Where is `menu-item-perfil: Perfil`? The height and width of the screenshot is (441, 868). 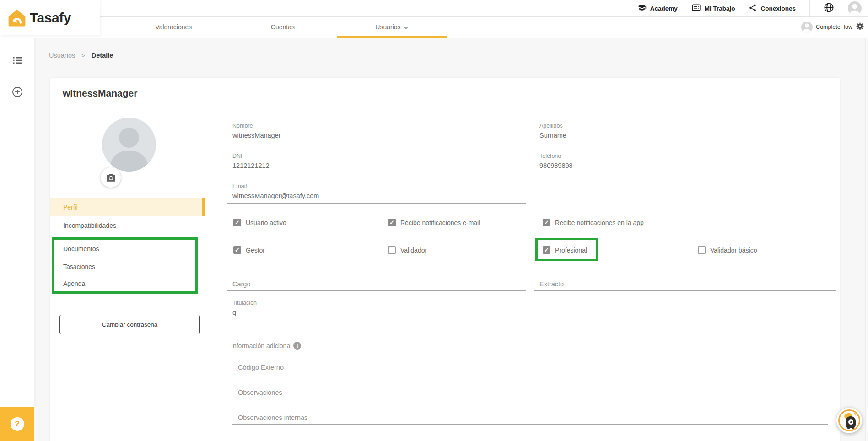 menu-item-perfil: Perfil is located at coordinates (126, 207).